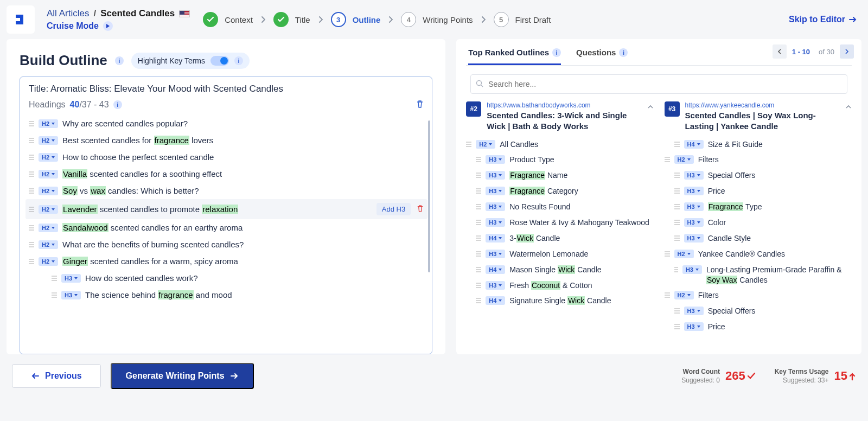  What do you see at coordinates (560, 191) in the screenshot?
I see `competitor-outline-row: H3 Fragrance Category` at bounding box center [560, 191].